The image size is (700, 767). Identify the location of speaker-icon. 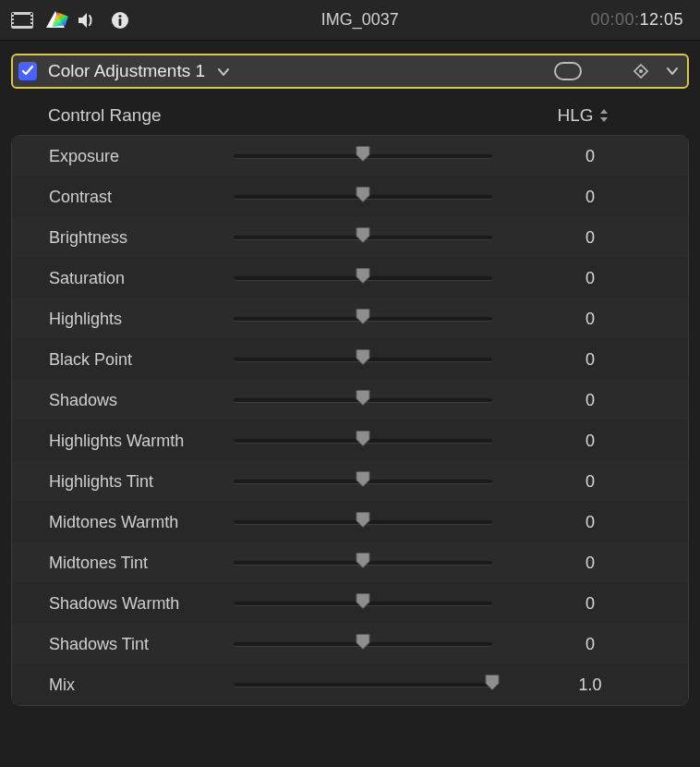
(88, 20).